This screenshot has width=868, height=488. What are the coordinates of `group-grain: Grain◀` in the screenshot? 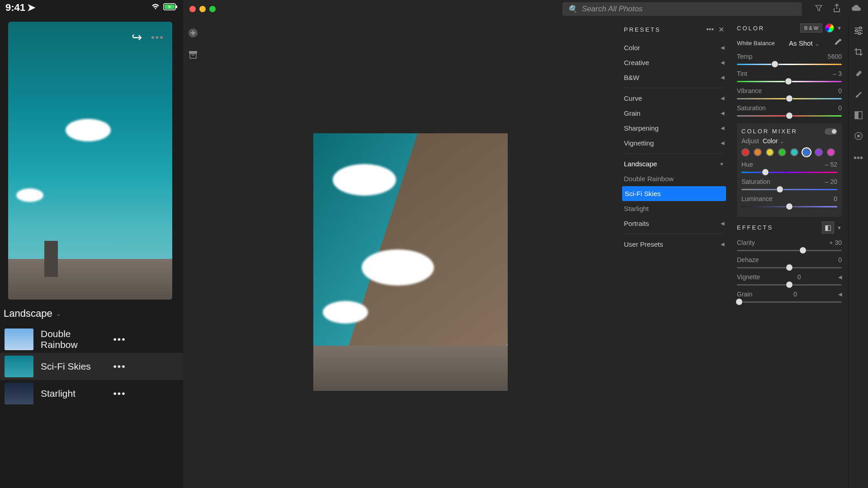 It's located at (674, 113).